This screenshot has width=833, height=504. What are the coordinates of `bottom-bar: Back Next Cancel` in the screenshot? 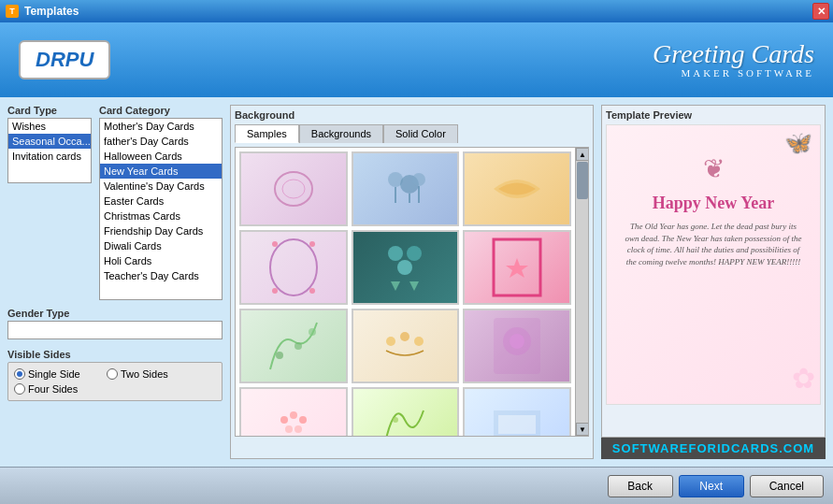 It's located at (417, 485).